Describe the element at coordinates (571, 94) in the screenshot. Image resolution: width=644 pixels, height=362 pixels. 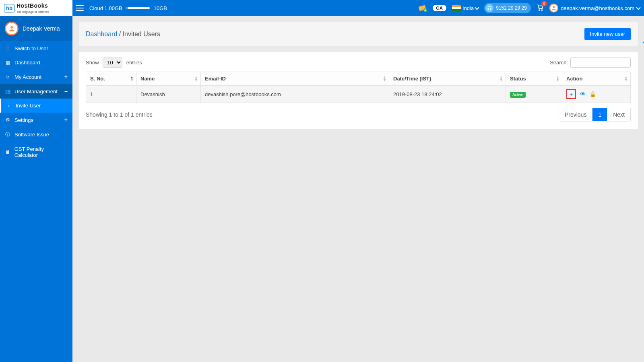
I see `add-permission-button: +` at that location.